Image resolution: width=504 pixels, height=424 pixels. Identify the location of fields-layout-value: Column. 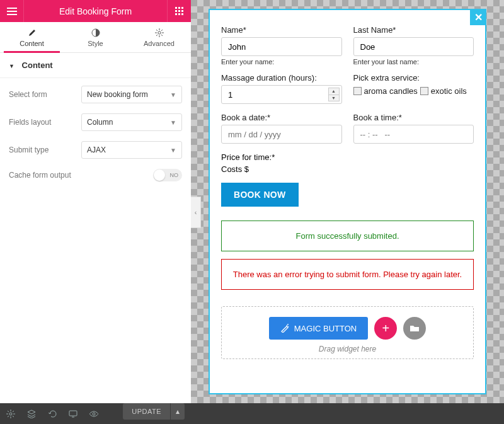
(100, 122).